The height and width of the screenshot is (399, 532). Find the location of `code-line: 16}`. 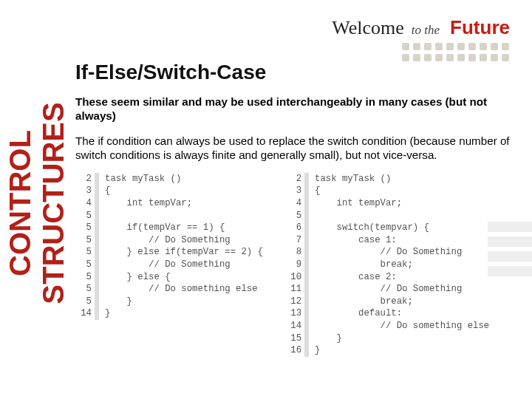

code-line: 16} is located at coordinates (387, 350).